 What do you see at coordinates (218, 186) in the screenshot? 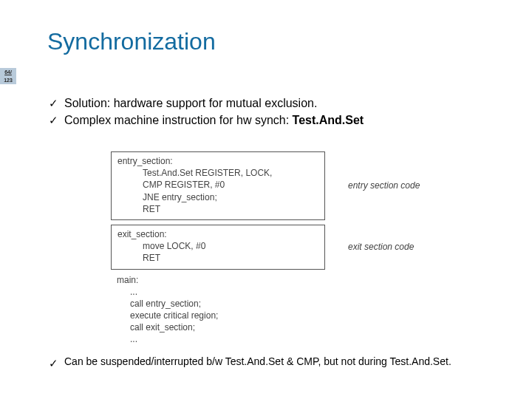
I see `entry-section-box: entry_section: Test.And.Set REGISTER, LO…` at bounding box center [218, 186].